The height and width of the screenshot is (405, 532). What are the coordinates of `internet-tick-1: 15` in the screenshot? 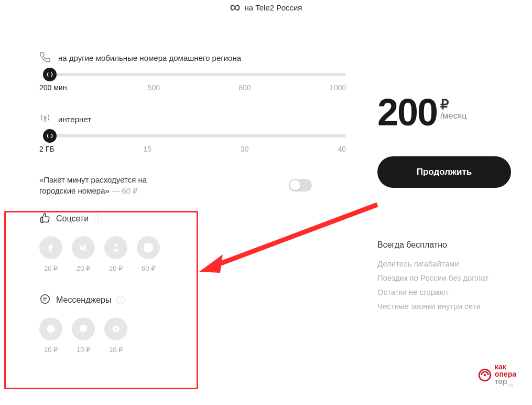 It's located at (147, 149).